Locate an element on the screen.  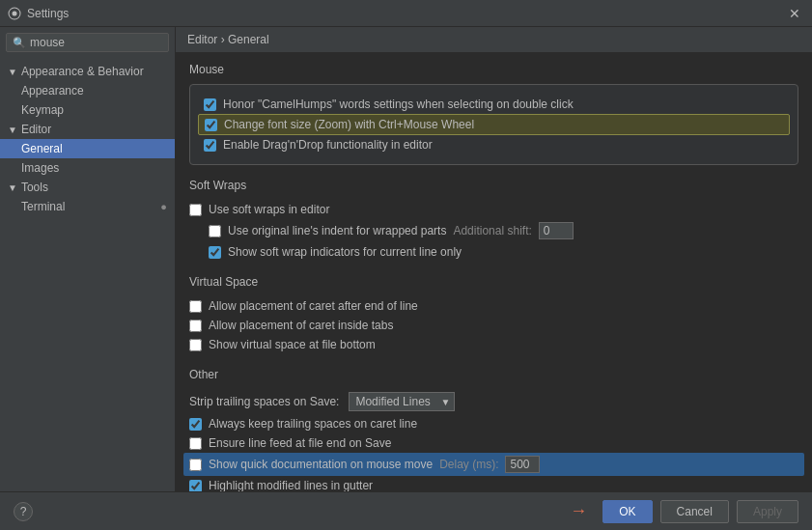
mouse-section-box: Honor "CamelHumps" words settings when s… is located at coordinates (494, 125).